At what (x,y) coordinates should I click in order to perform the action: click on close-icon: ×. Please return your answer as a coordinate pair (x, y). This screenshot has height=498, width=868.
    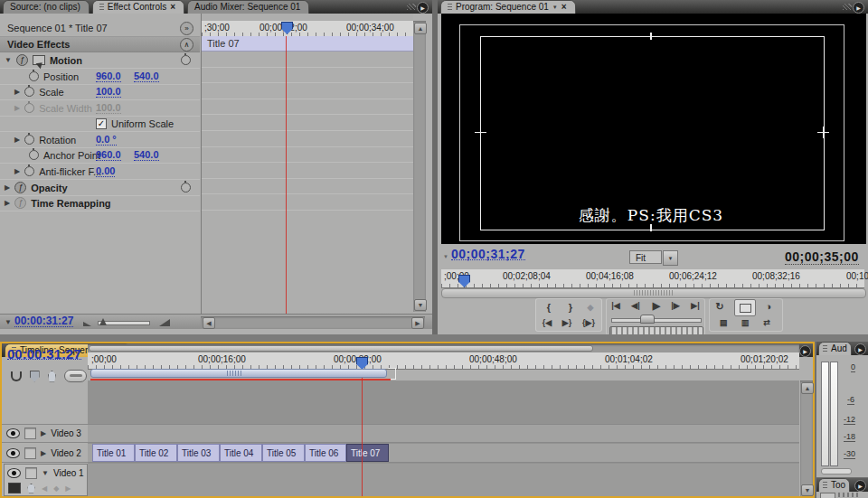
    Looking at the image, I should click on (173, 7).